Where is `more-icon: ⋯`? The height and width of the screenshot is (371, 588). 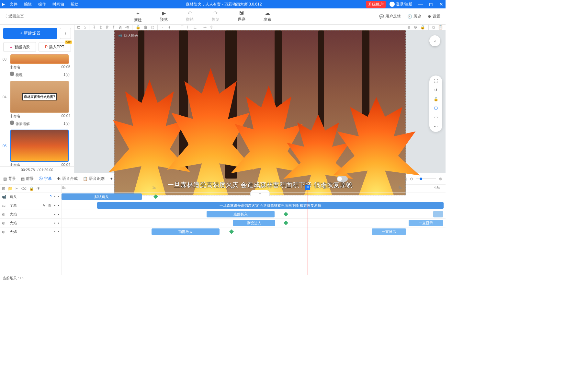
more-icon: ⋯ is located at coordinates (436, 126).